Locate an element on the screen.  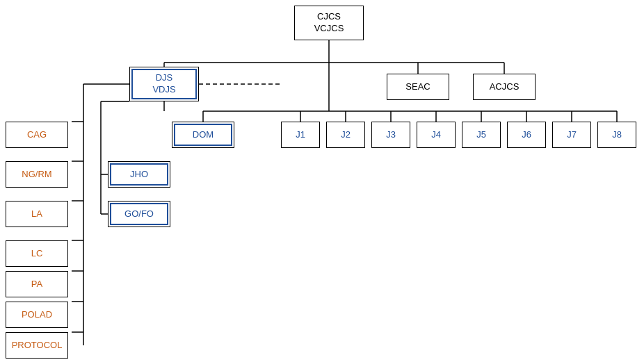
j6-node: J6 is located at coordinates (526, 135).